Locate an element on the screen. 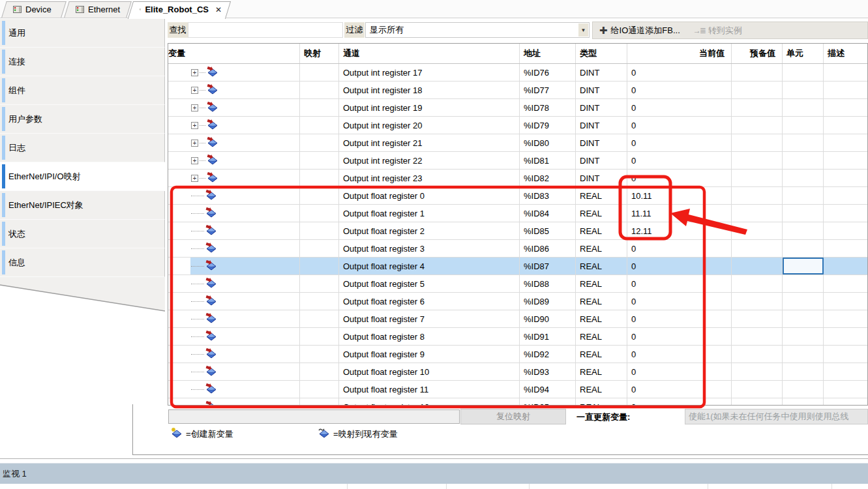 Image resolution: width=868 pixels, height=489 pixels. filter-dropdown: 显示所有 ▼ is located at coordinates (477, 30).